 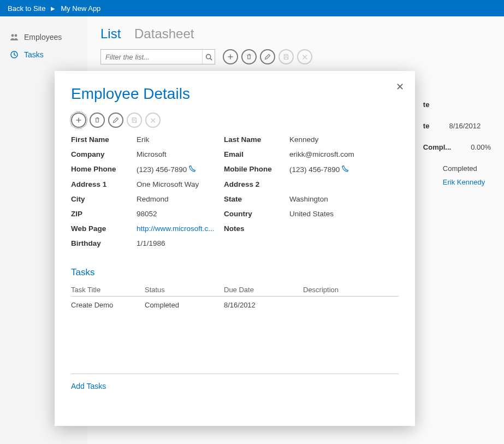 What do you see at coordinates (180, 199) in the screenshot?
I see `city-value: Redmond` at bounding box center [180, 199].